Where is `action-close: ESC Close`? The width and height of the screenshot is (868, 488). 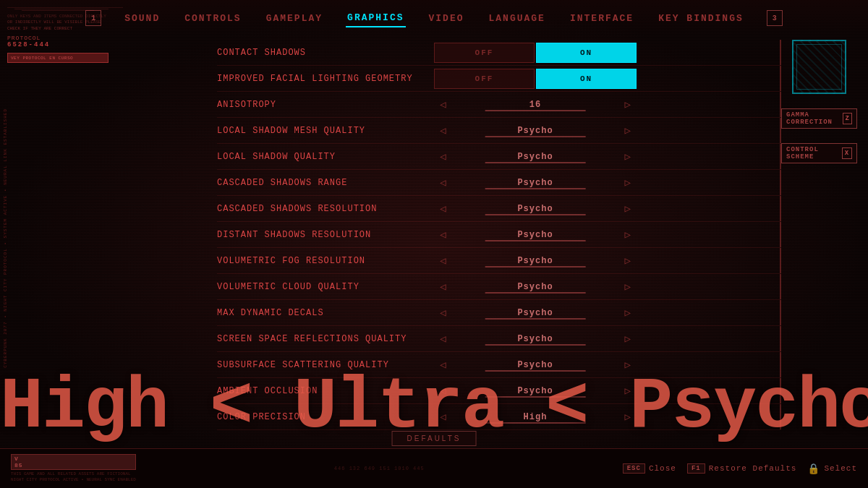
action-close: ESC Close is located at coordinates (650, 468).